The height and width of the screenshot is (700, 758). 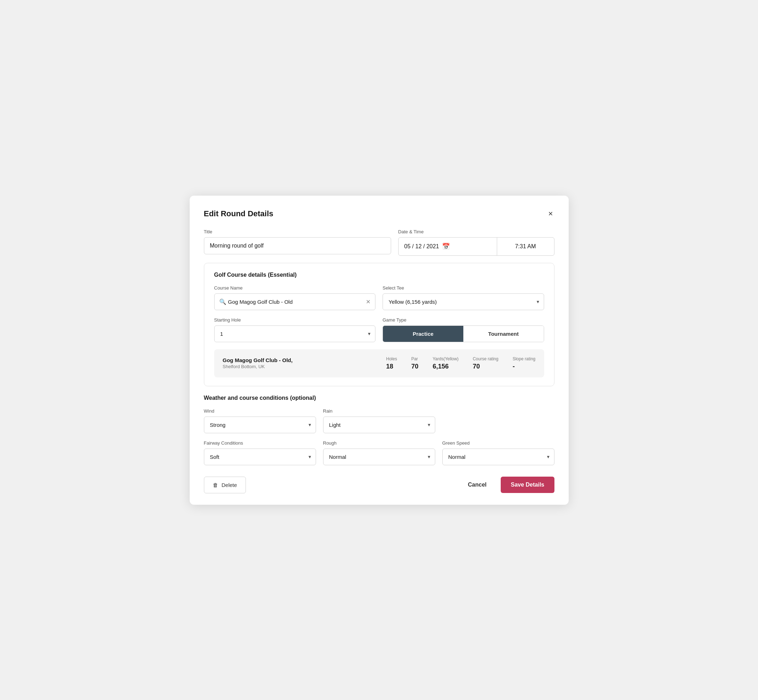 I want to click on yards-label: Yards(Yellow), so click(x=446, y=359).